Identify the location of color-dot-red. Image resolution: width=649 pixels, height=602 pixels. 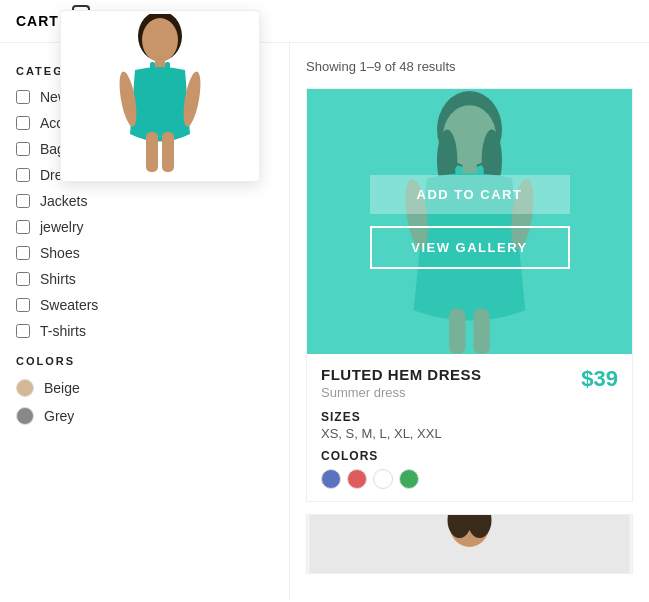
(357, 479).